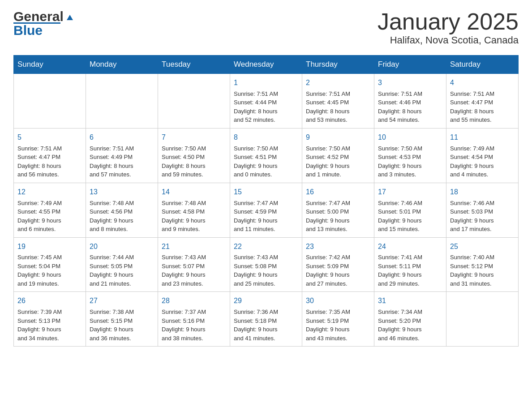 This screenshot has width=532, height=411. I want to click on table-row: 4Sunrise: 7:51 AM Sunset: 4:47 PM Daylig…, so click(483, 101).